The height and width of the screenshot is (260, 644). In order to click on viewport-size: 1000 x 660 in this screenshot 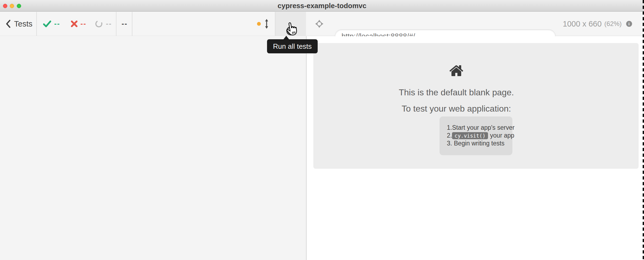, I will do `click(582, 24)`.